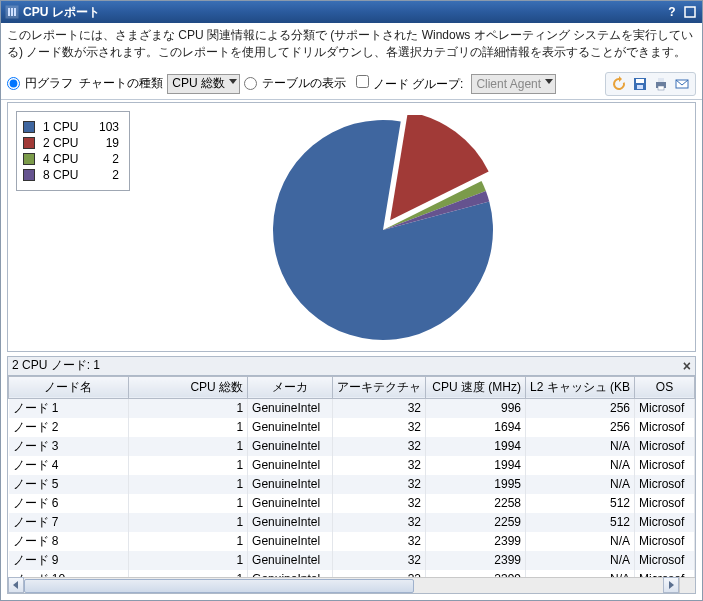 This screenshot has width=703, height=601. I want to click on save-button, so click(640, 84).